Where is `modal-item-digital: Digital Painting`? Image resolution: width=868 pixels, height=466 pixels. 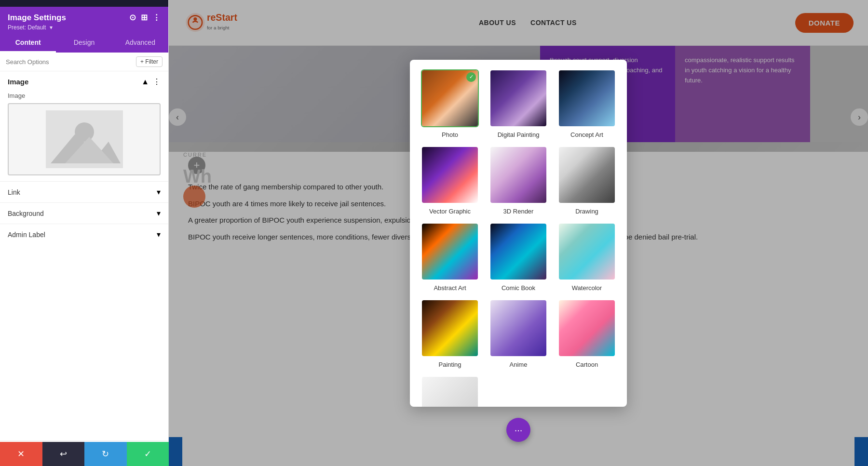 modal-item-digital: Digital Painting is located at coordinates (518, 104).